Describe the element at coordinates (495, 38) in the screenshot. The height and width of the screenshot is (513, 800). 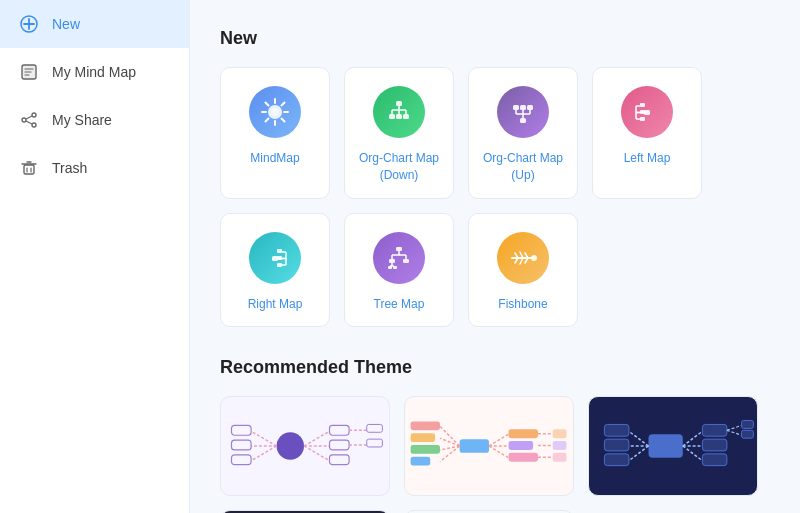
I see `new-section-title: New` at that location.